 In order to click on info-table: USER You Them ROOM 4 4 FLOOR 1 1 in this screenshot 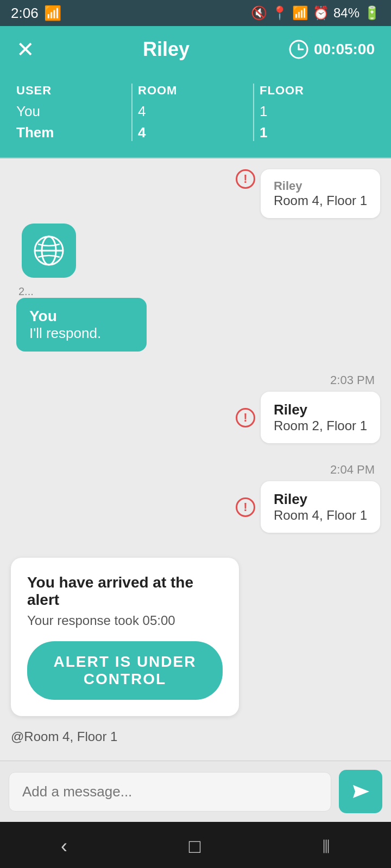, I will do `click(195, 116)`.